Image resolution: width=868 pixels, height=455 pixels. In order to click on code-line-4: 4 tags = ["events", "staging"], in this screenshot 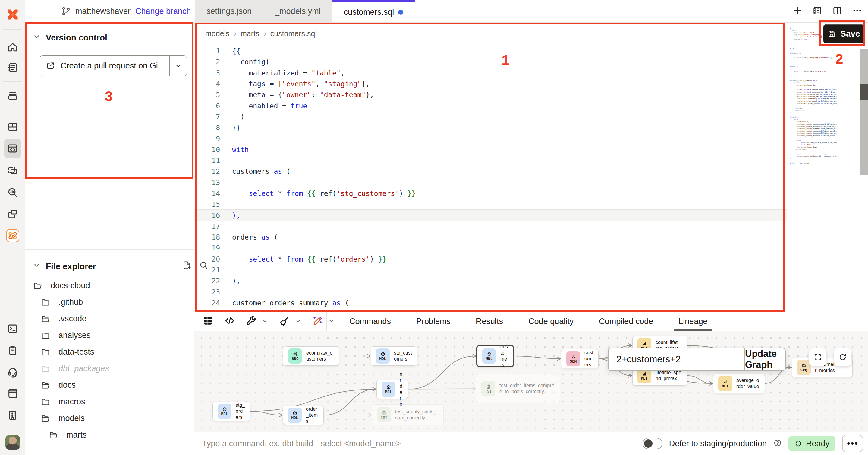, I will do `click(491, 84)`.